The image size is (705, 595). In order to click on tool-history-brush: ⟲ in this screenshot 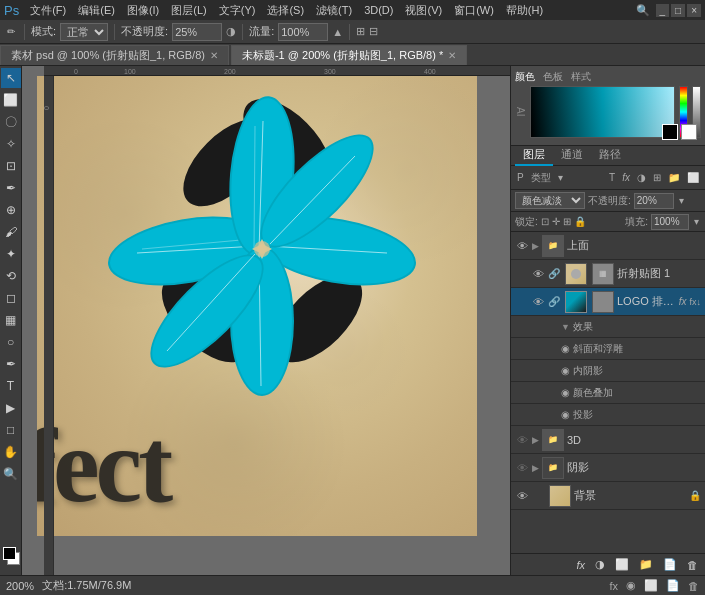, I will do `click(11, 276)`.